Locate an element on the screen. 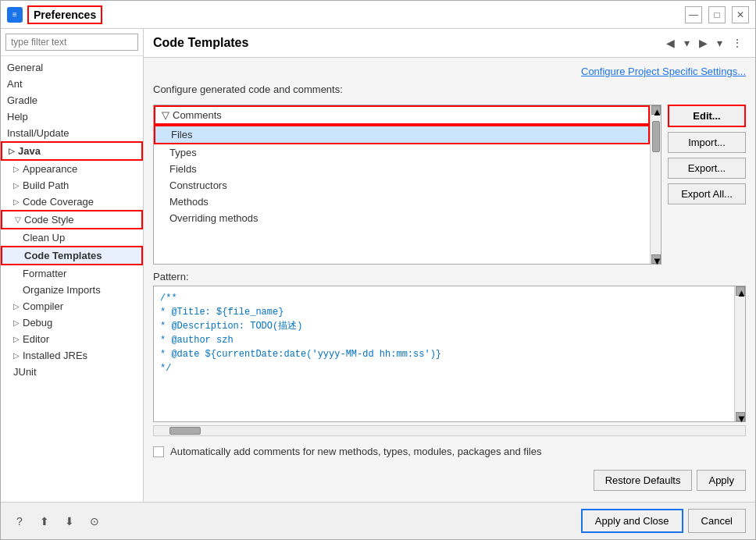 The image size is (756, 540). sidebar-item-help: Help is located at coordinates (72, 117).